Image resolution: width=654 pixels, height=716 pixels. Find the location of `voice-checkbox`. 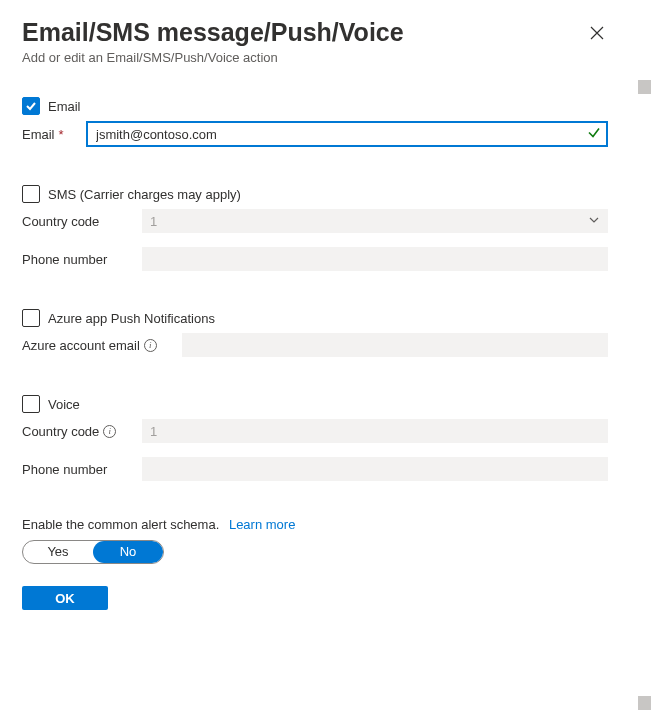

voice-checkbox is located at coordinates (31, 404).